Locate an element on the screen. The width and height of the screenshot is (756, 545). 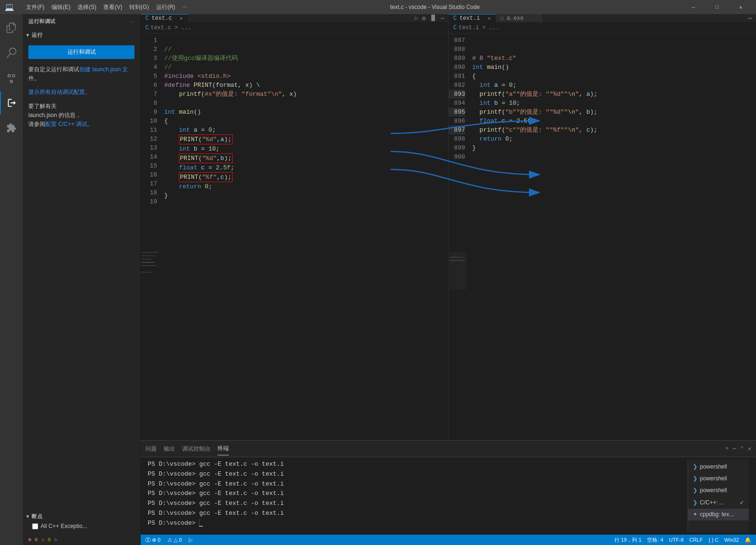
menu-edit: 编辑(E) is located at coordinates (61, 8).